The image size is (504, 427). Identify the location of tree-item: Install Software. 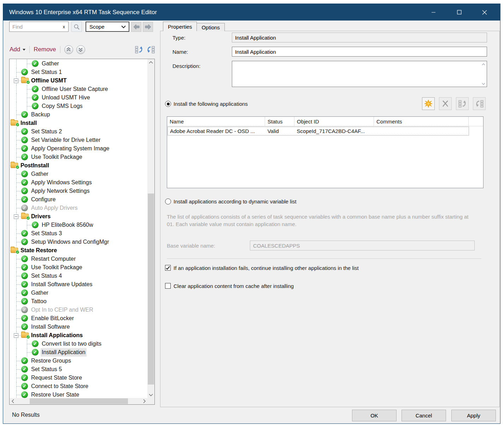
(78, 327).